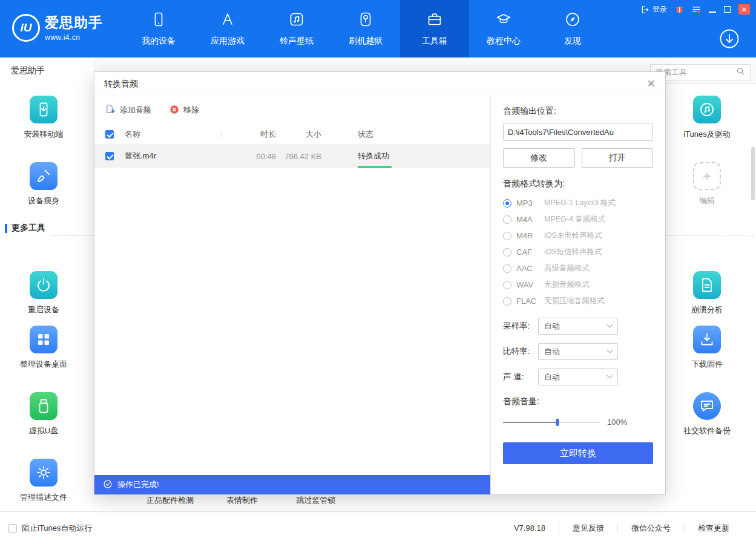  Describe the element at coordinates (573, 29) in the screenshot. I see `nav-discover: 发现` at that location.